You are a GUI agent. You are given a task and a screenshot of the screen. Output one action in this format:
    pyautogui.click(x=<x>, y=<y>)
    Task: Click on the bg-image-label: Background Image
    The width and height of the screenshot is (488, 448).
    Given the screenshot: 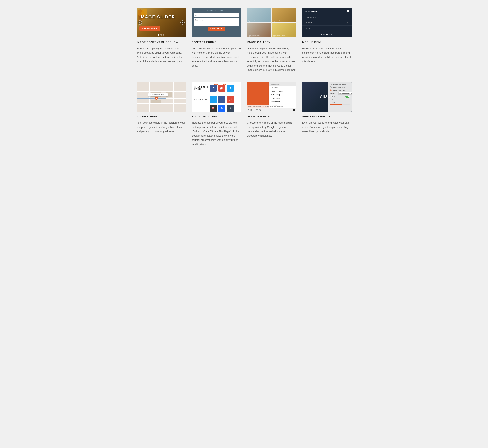 What is the action you would take?
    pyautogui.click(x=339, y=85)
    